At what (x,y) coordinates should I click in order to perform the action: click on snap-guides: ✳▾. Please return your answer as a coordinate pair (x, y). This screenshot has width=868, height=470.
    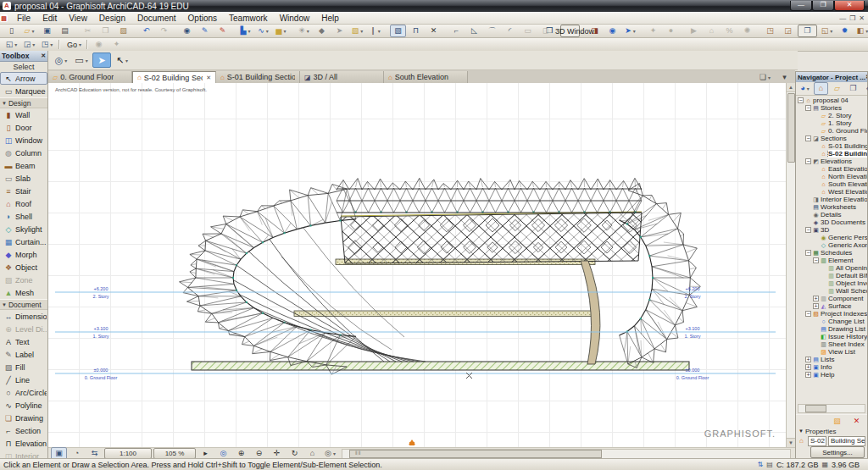
    Looking at the image, I should click on (303, 30).